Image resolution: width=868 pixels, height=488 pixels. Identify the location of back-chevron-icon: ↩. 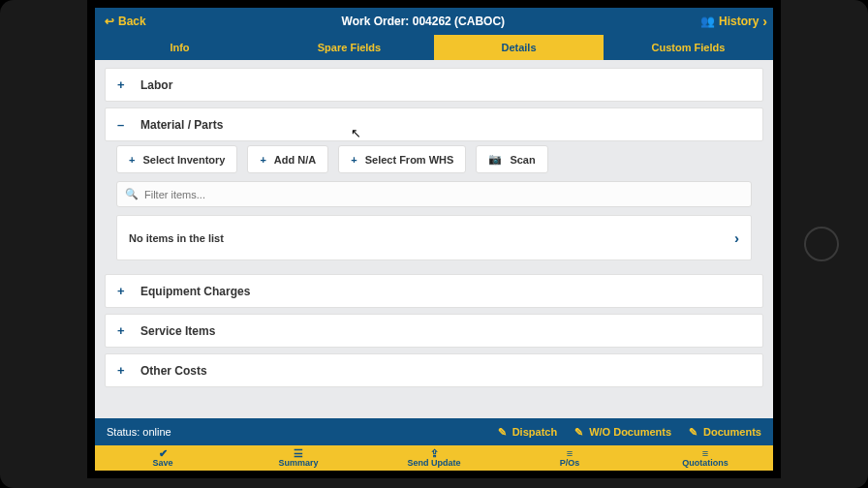
(109, 21).